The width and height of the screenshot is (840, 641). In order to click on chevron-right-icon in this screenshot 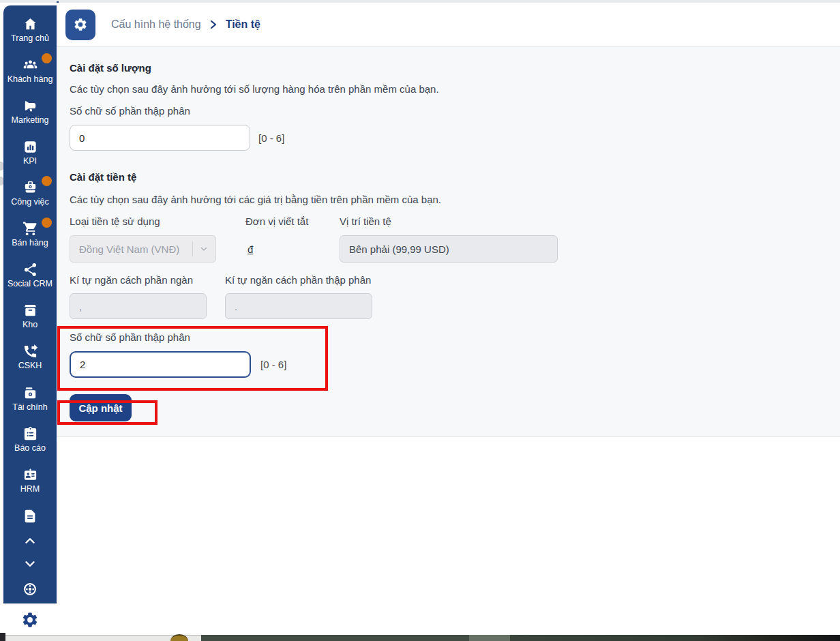, I will do `click(213, 25)`.